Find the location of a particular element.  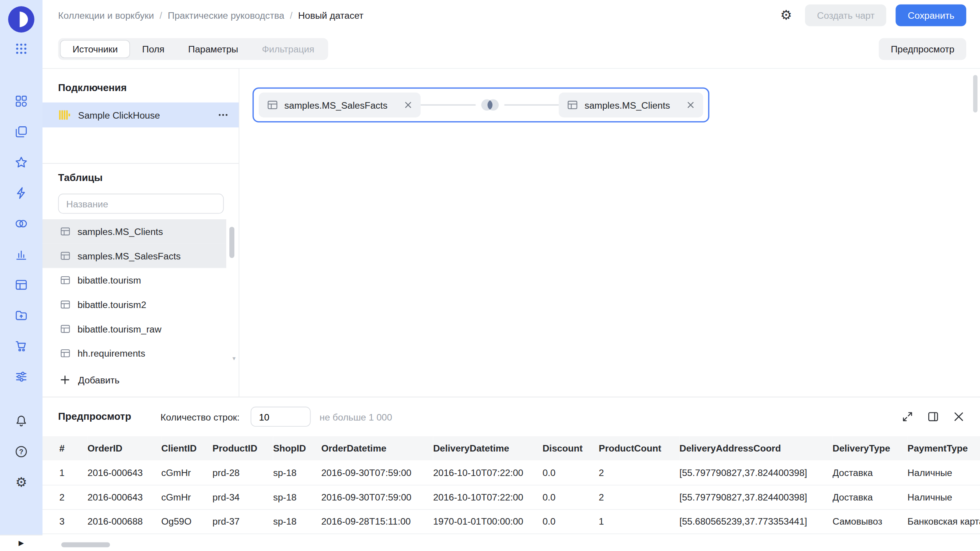

canvas-vertical-scrollbar is located at coordinates (975, 94).